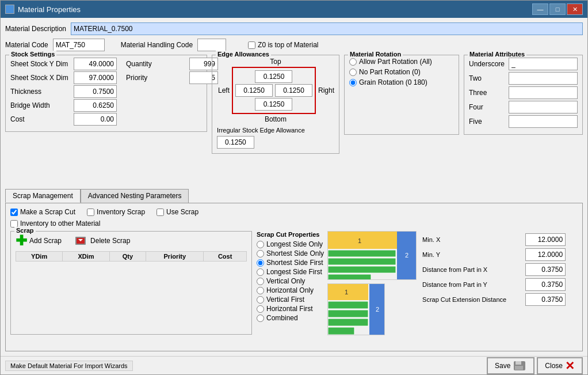  What do you see at coordinates (524, 64) in the screenshot?
I see `attr-underscore-row: Underscore` at bounding box center [524, 64].